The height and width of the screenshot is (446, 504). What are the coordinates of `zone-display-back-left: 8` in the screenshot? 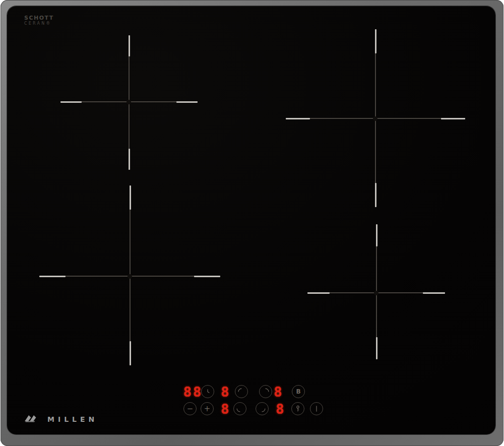 It's located at (226, 392).